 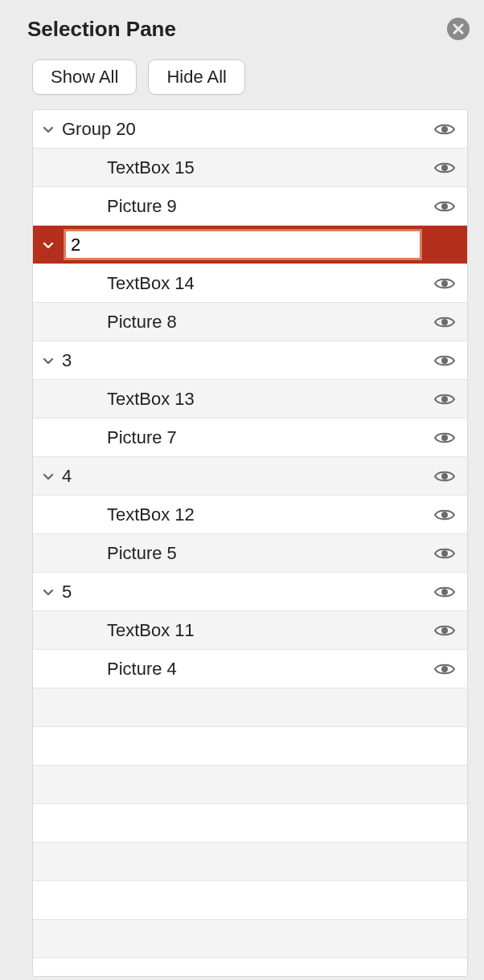 What do you see at coordinates (240, 284) in the screenshot?
I see `item-label: TextBox 14` at bounding box center [240, 284].